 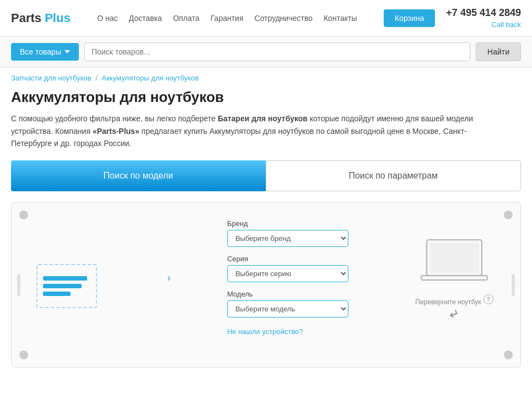 What do you see at coordinates (227, 18) in the screenshot?
I see `nav-guarantee: Гарантия` at bounding box center [227, 18].